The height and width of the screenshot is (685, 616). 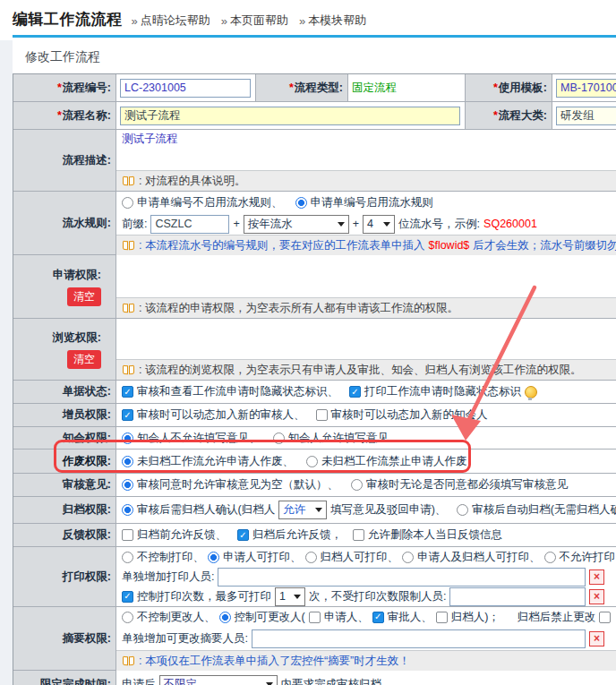 What do you see at coordinates (321, 57) in the screenshot?
I see `section-title: 修改工作流程` at bounding box center [321, 57].